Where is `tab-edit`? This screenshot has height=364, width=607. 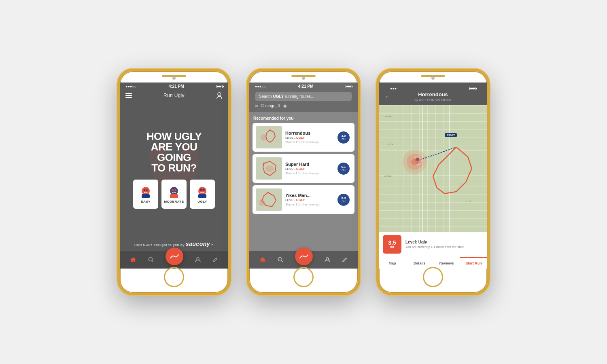
tab-edit is located at coordinates (215, 260).